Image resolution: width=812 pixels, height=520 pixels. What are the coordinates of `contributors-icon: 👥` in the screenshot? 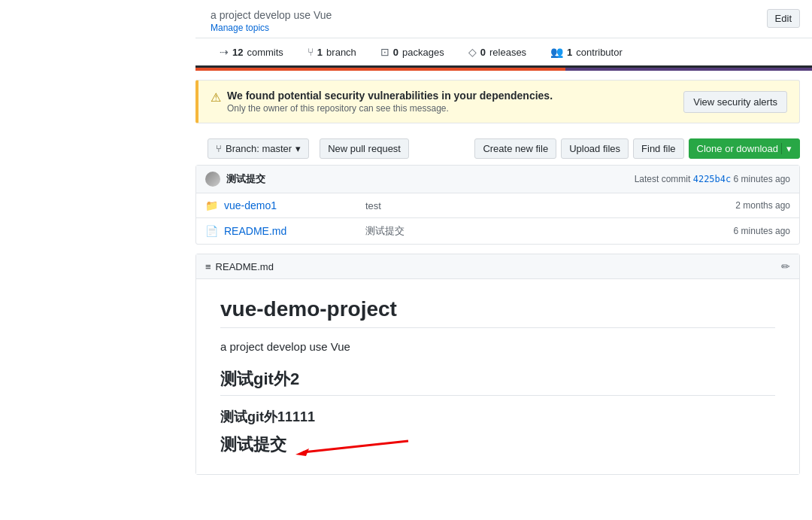 It's located at (556, 52).